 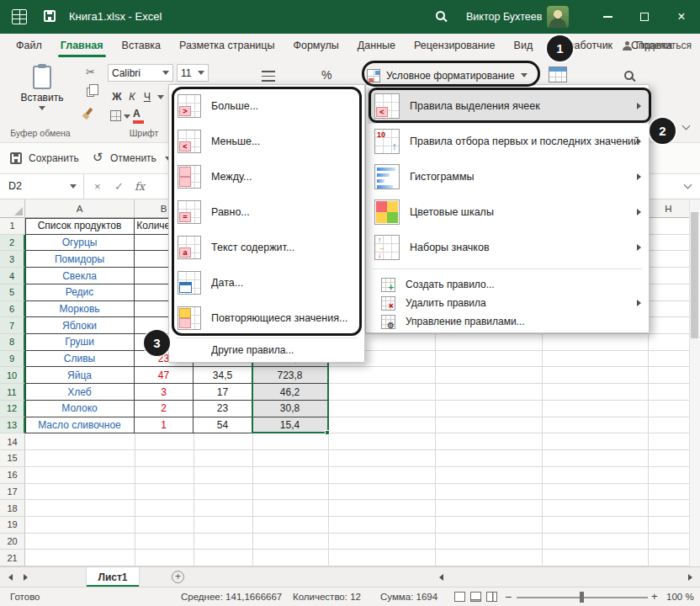 I want to click on percent-style-button: %, so click(x=326, y=75).